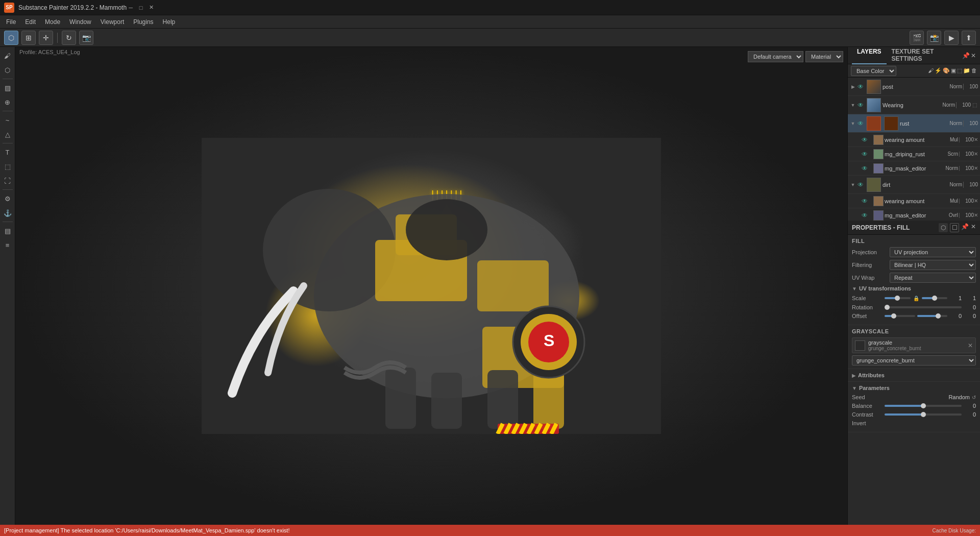  I want to click on props-close-icon: ✕, so click(973, 228).